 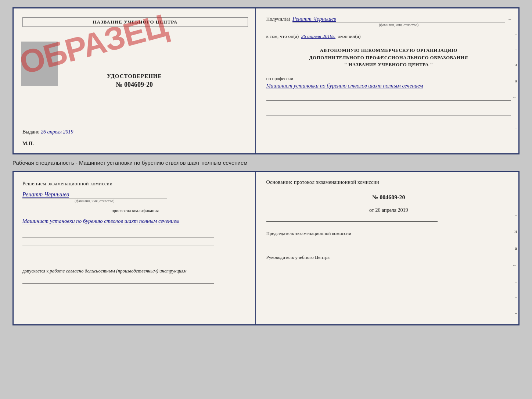 I want to click on udost-title: УДОСТОВЕРЕНИЕ, so click(x=134, y=76).